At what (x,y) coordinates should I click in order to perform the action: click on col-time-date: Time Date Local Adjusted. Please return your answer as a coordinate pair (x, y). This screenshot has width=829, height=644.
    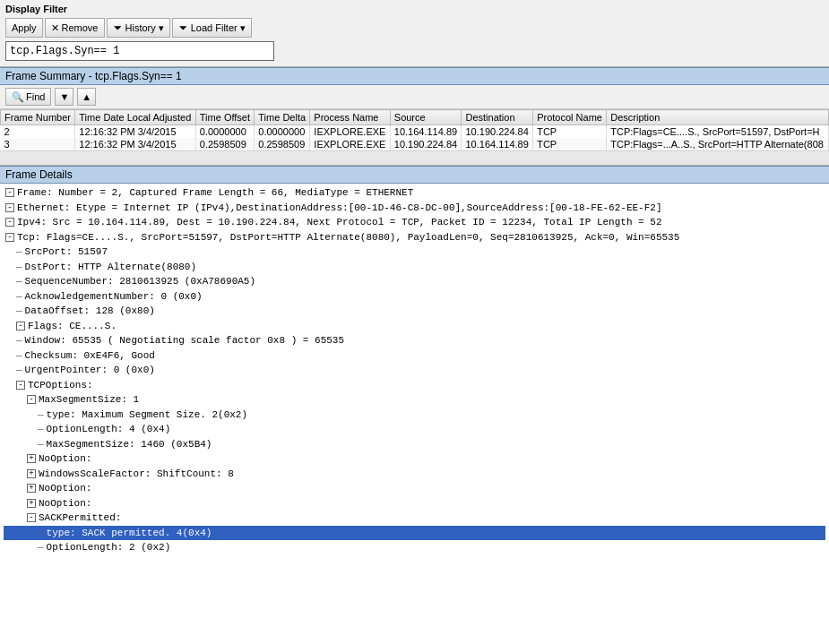
    Looking at the image, I should click on (135, 118).